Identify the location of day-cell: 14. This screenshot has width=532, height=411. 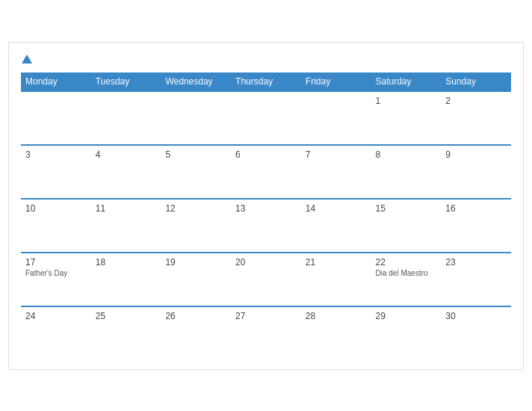
(336, 226).